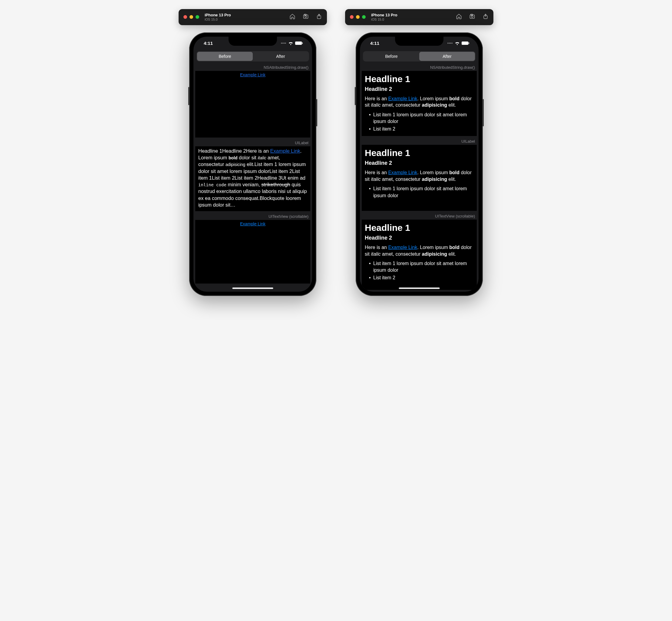  Describe the element at coordinates (253, 178) in the screenshot. I see `content-scroll: NSAttributedString.draw() Example Link U…` at that location.